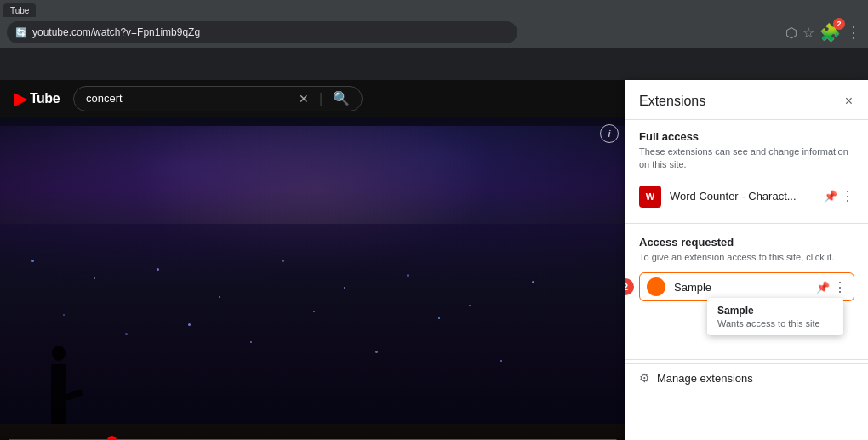 Image resolution: width=868 pixels, height=440 pixels. I want to click on performer-silhouette, so click(59, 394).